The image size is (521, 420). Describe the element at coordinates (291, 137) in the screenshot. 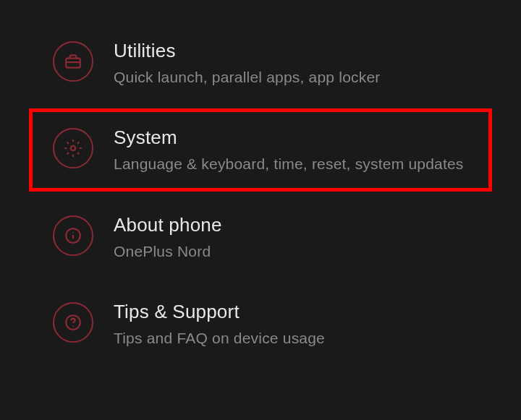

I see `item-title: System` at that location.